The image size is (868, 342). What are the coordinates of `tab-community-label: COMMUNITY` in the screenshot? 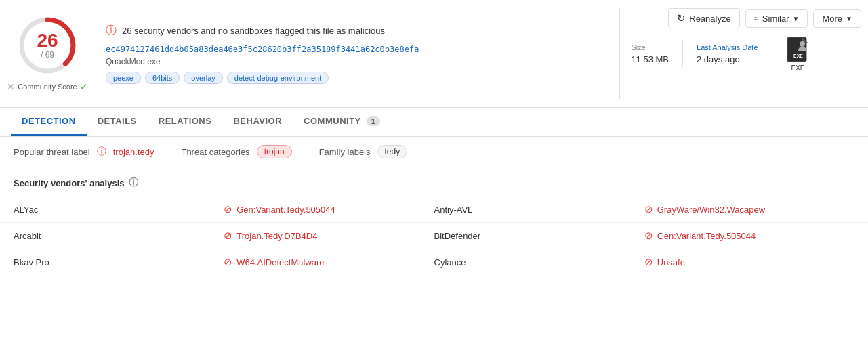 It's located at (332, 121).